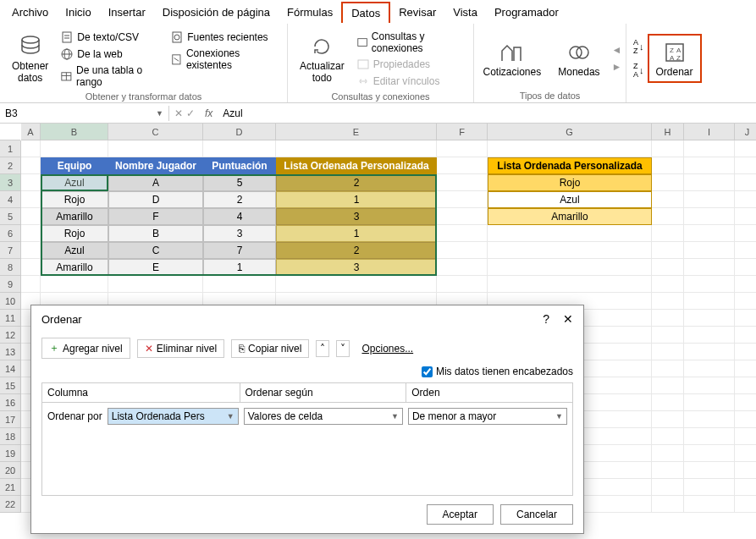 Image resolution: width=756 pixels, height=539 pixels. What do you see at coordinates (745, 132) in the screenshot?
I see `col-header: J` at bounding box center [745, 132].